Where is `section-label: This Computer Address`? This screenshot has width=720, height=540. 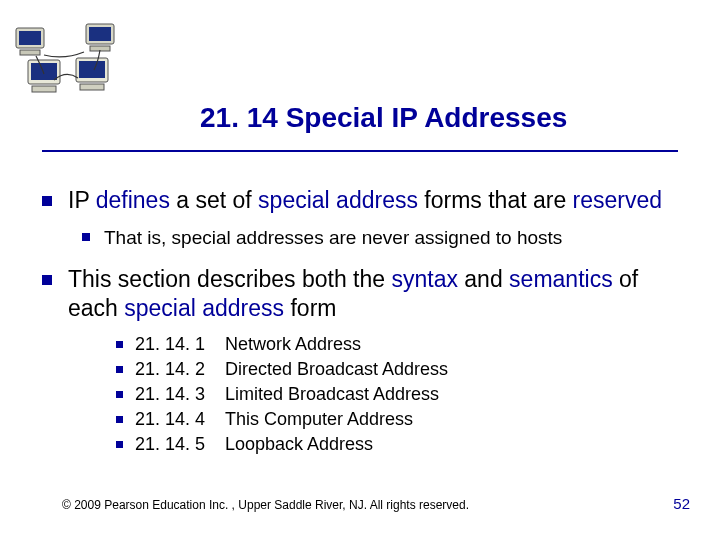 section-label: This Computer Address is located at coordinates (319, 420).